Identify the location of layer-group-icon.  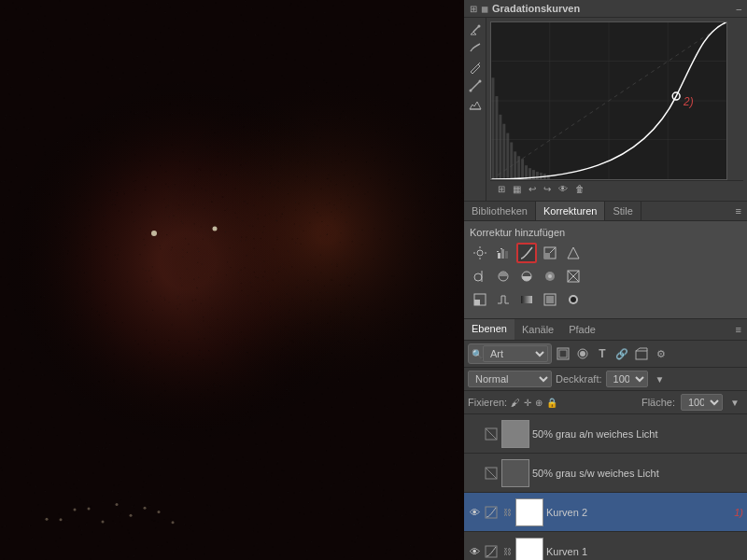
(641, 354).